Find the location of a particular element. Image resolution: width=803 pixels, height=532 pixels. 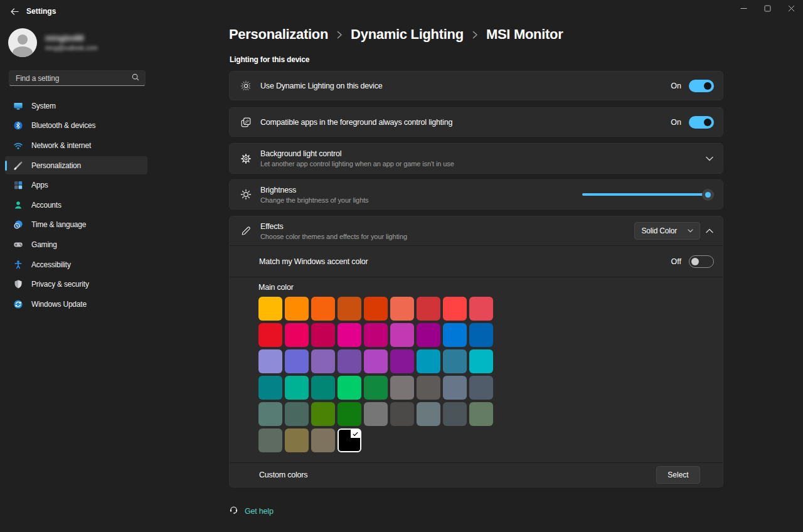

sidebar-item-system: System is located at coordinates (77, 106).